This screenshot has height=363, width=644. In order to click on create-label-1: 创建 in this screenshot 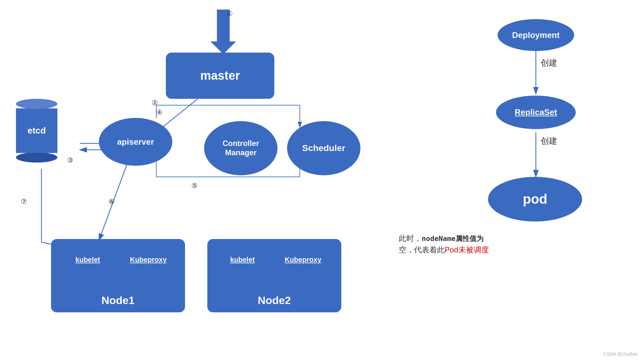, I will do `click(549, 63)`.